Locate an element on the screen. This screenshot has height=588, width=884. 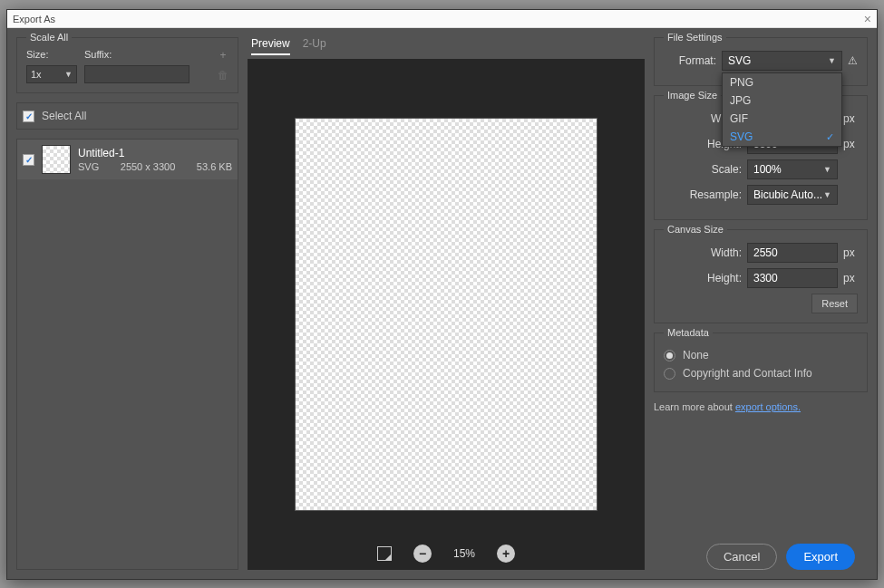
img-resample-select: Bicubic Auto... ▼ is located at coordinates (792, 195).